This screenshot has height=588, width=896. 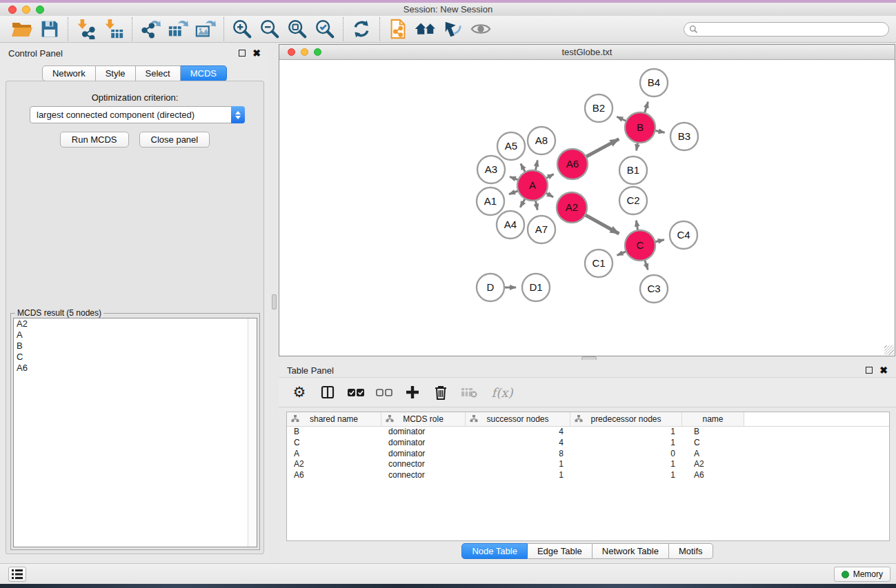 What do you see at coordinates (270, 29) in the screenshot?
I see `zoom-out-icon` at bounding box center [270, 29].